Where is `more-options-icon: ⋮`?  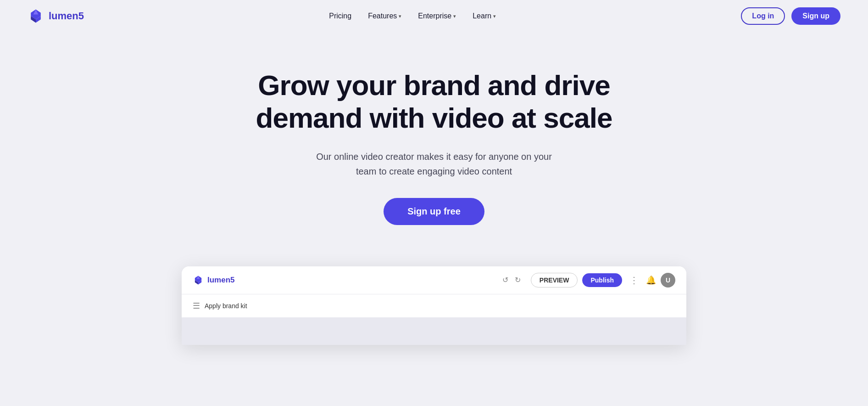
more-options-icon: ⋮ is located at coordinates (634, 280).